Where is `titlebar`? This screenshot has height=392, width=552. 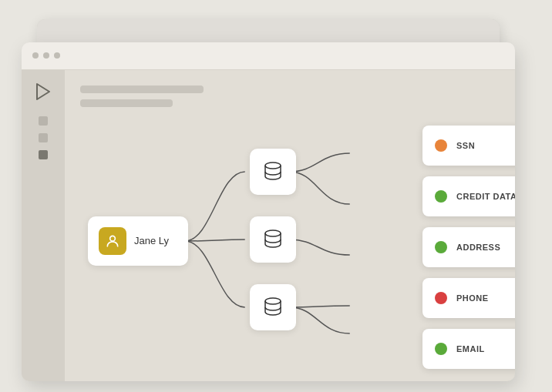
titlebar is located at coordinates (268, 56).